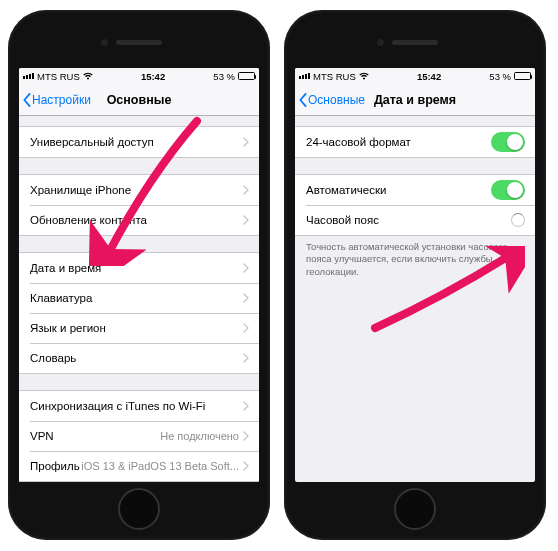  I want to click on loading-spinner-icon, so click(518, 220).